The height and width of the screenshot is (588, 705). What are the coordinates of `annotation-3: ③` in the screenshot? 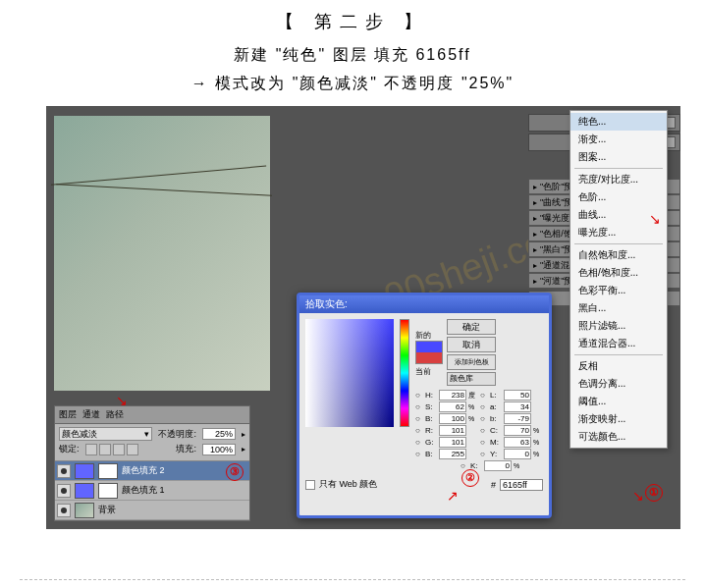 It's located at (235, 472).